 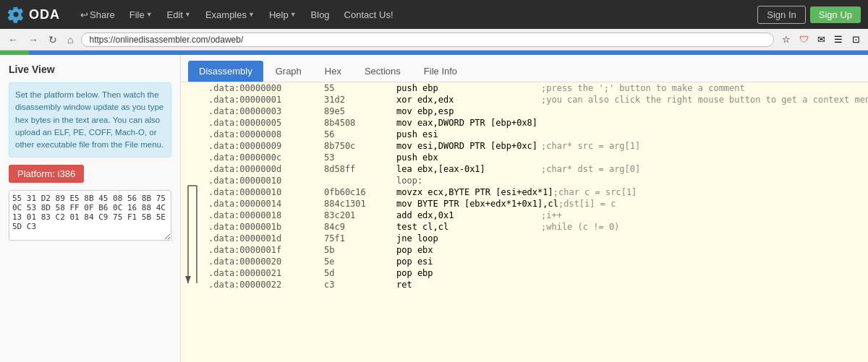 What do you see at coordinates (192, 186) in the screenshot?
I see `graph-arrows` at bounding box center [192, 186].